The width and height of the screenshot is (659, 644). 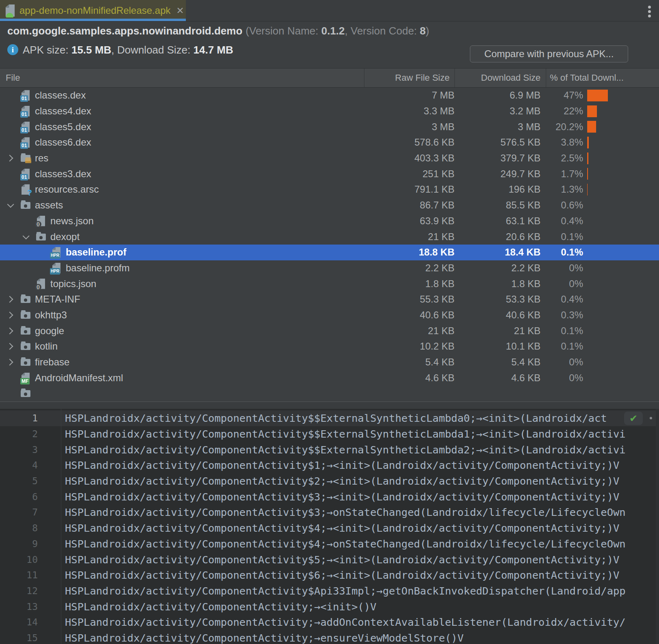 What do you see at coordinates (13, 78) in the screenshot?
I see `column-header-file: File` at bounding box center [13, 78].